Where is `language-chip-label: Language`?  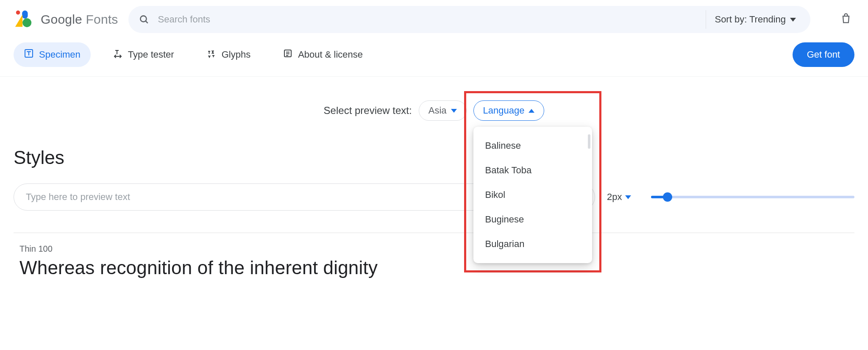 language-chip-label: Language is located at coordinates (504, 111).